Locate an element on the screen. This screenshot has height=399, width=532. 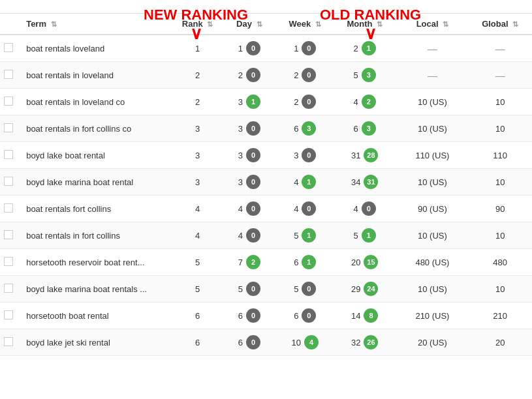
row-global: 90 is located at coordinates (500, 209).